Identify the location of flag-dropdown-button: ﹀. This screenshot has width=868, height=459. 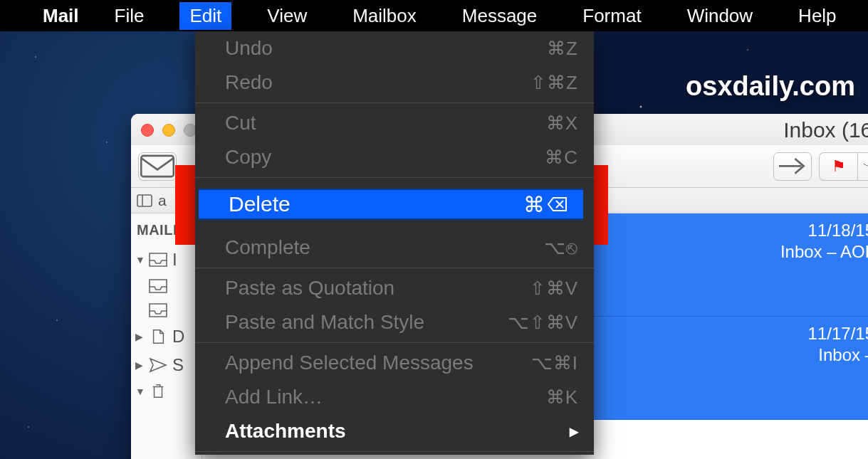
(863, 167).